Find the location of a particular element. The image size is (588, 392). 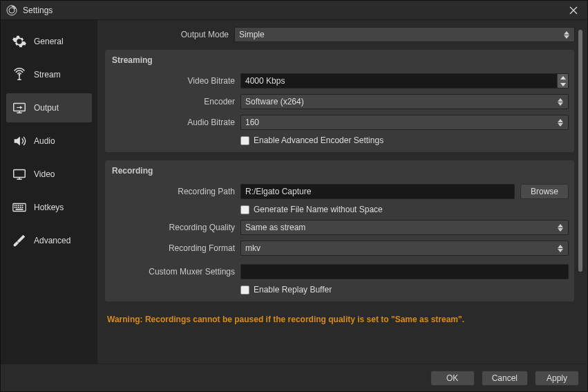

encoder-select: Software (x264) is located at coordinates (405, 102).